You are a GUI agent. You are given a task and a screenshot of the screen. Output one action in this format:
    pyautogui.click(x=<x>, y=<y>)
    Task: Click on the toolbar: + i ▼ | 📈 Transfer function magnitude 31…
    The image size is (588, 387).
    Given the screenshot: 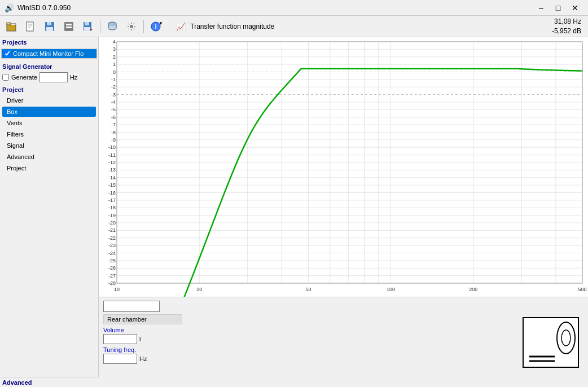 What is the action you would take?
    pyautogui.click(x=294, y=27)
    